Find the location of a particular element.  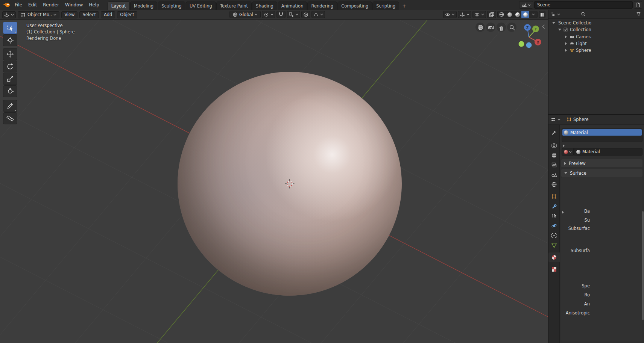

view-menu: View is located at coordinates (69, 15).